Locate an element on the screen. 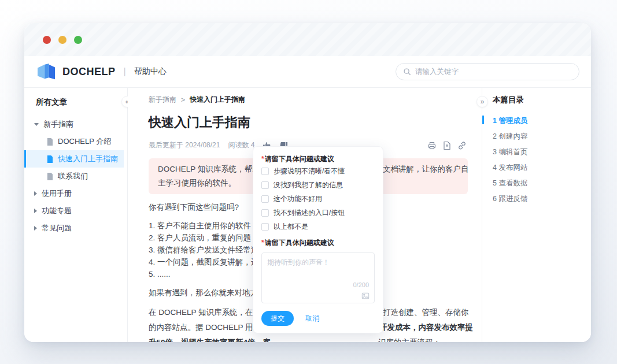  copy-link-icon is located at coordinates (462, 146).